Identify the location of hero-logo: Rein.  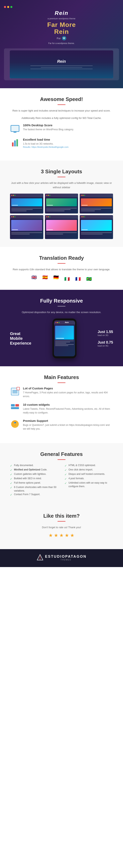
(62, 13).